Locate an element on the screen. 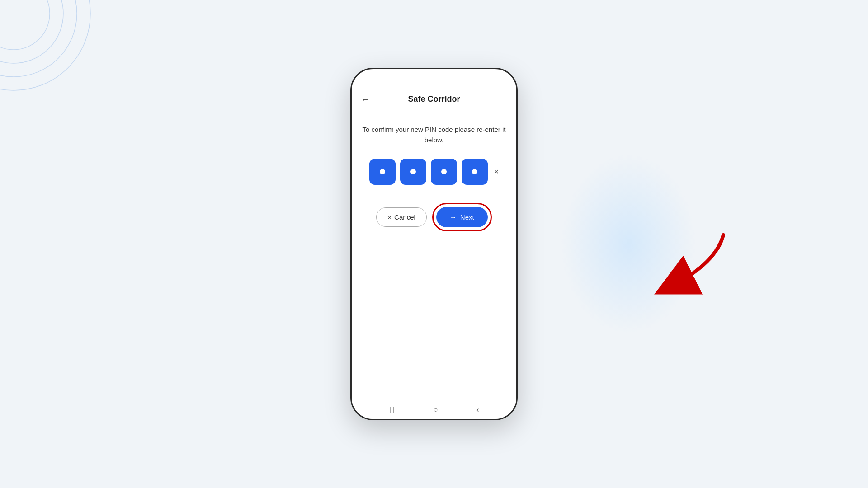 Image resolution: width=868 pixels, height=488 pixels. next-label: Next is located at coordinates (467, 217).